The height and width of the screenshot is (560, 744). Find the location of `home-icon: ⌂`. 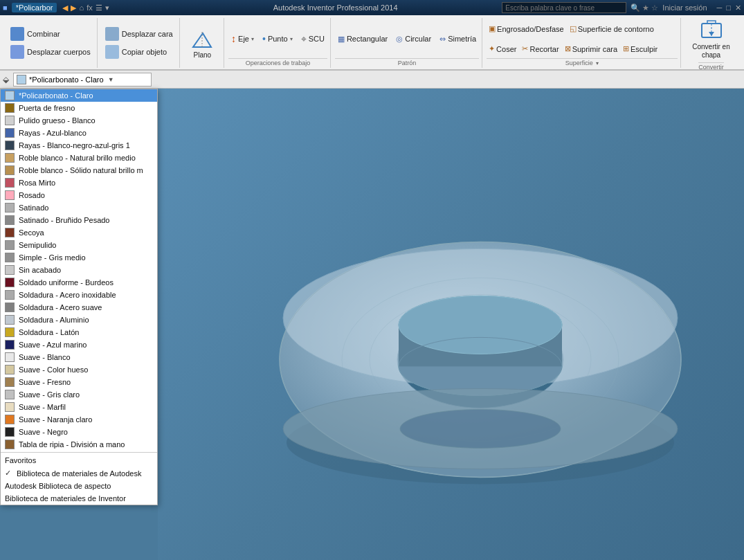

home-icon: ⌂ is located at coordinates (82, 8).